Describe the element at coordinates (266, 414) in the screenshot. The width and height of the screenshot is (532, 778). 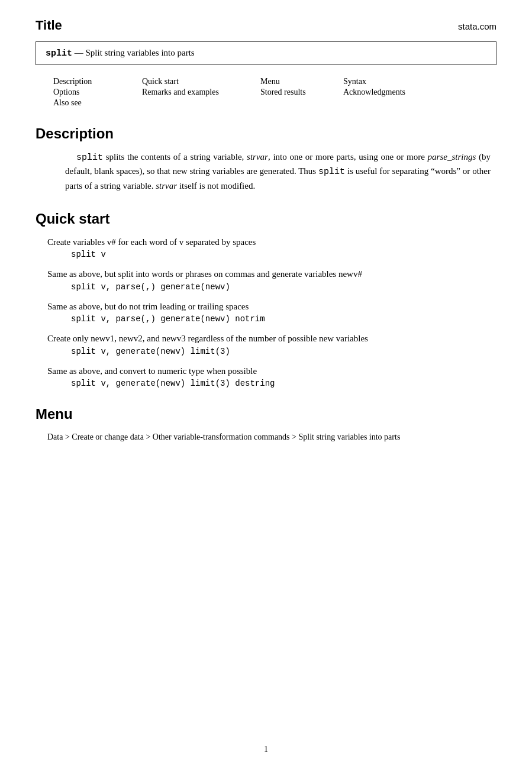
I see `menu-heading: Menu` at that location.